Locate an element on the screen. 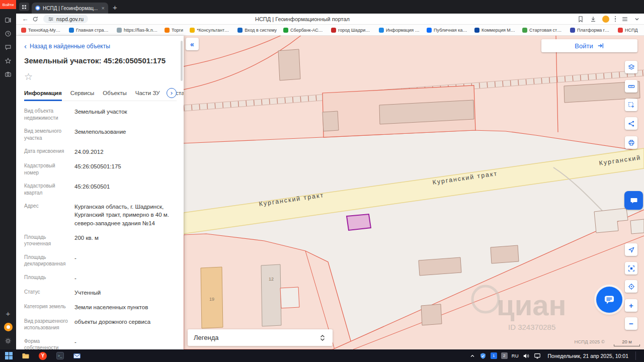 The image size is (644, 362). star-icon is located at coordinates (8, 61).